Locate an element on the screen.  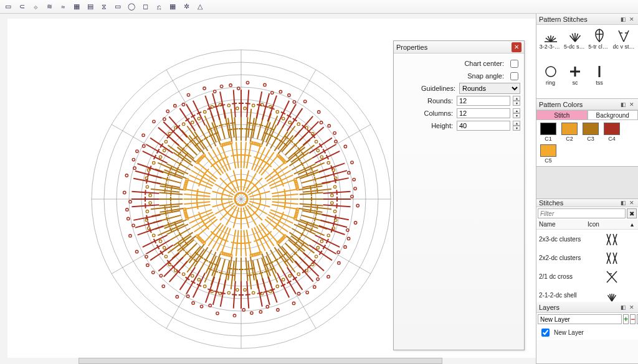
new-layer-name-input is located at coordinates (579, 319).